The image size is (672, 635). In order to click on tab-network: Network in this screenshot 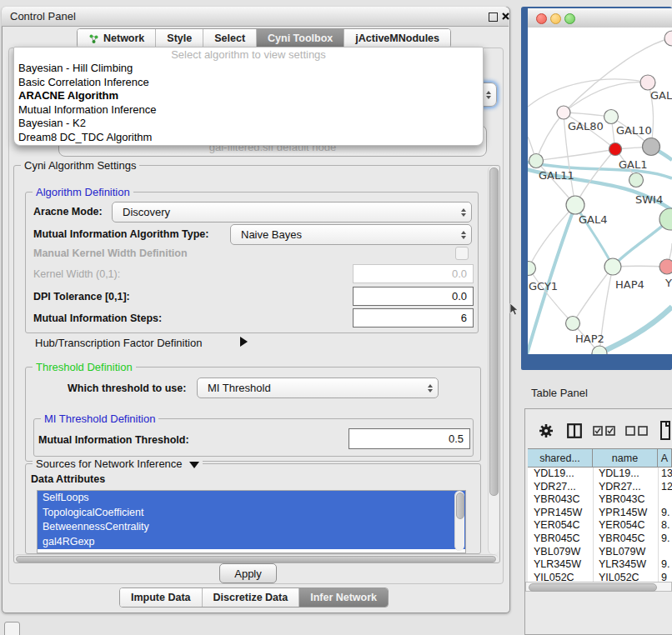, I will do `click(117, 38)`.